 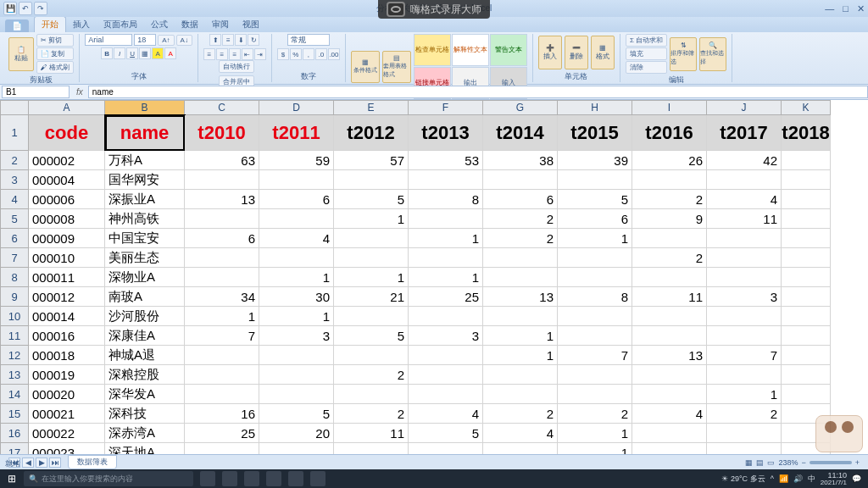 I want to click on format-cells: ▦格式, so click(x=603, y=53).